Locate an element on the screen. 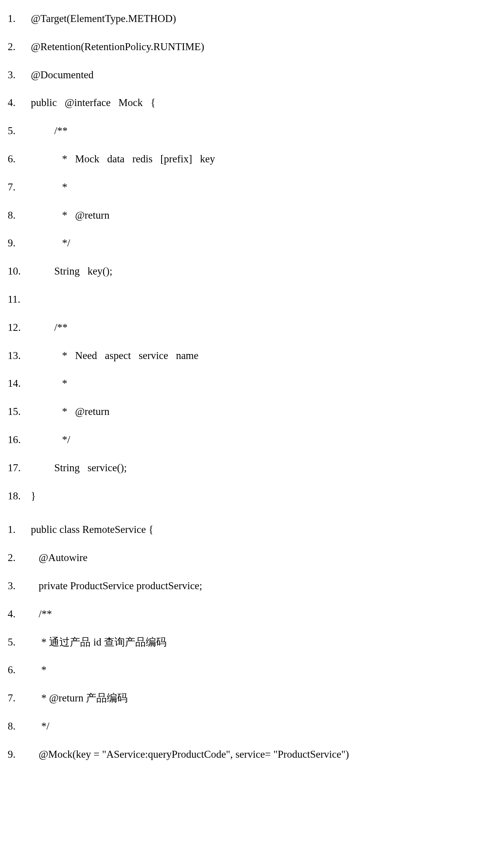  code-line: 16. */ is located at coordinates (239, 440).